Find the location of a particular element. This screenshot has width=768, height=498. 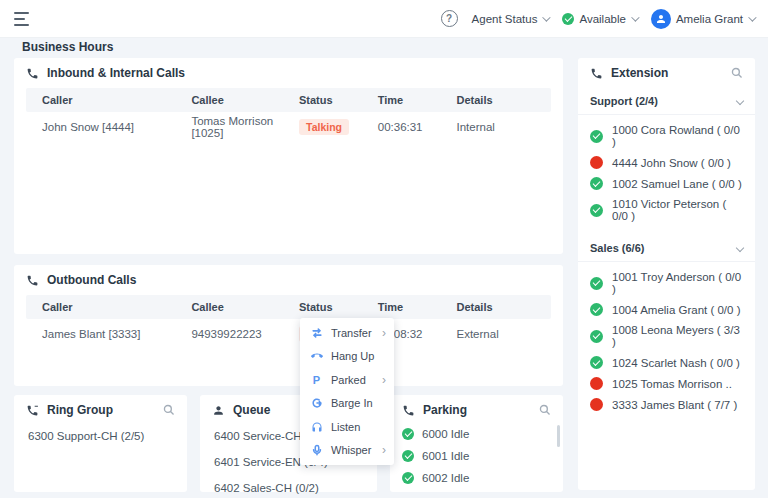

menu-item-label: Whisper is located at coordinates (351, 450).